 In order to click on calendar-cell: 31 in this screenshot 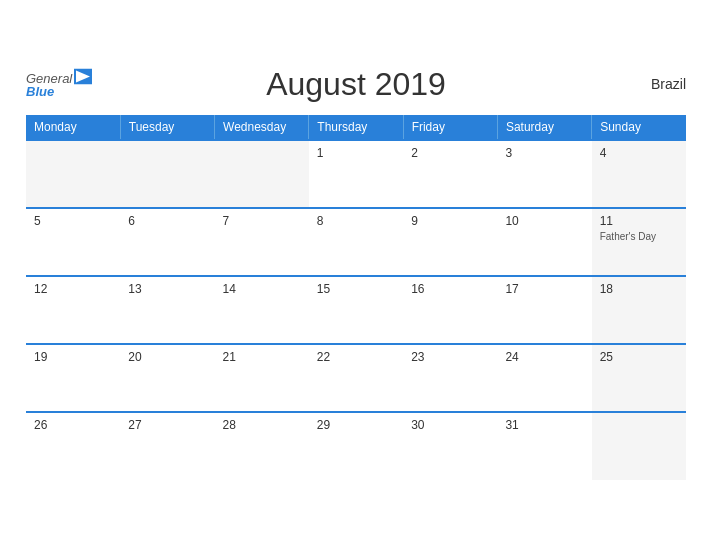, I will do `click(544, 446)`.